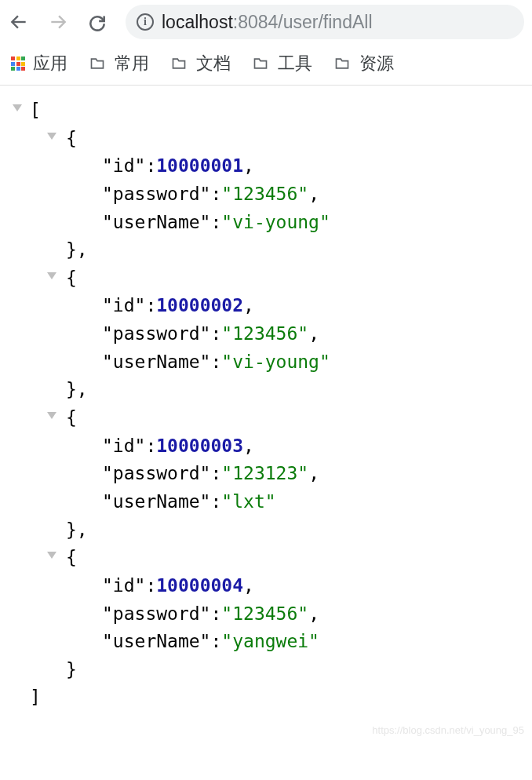  What do you see at coordinates (50, 64) in the screenshot?
I see `apps-label: 应用` at bounding box center [50, 64].